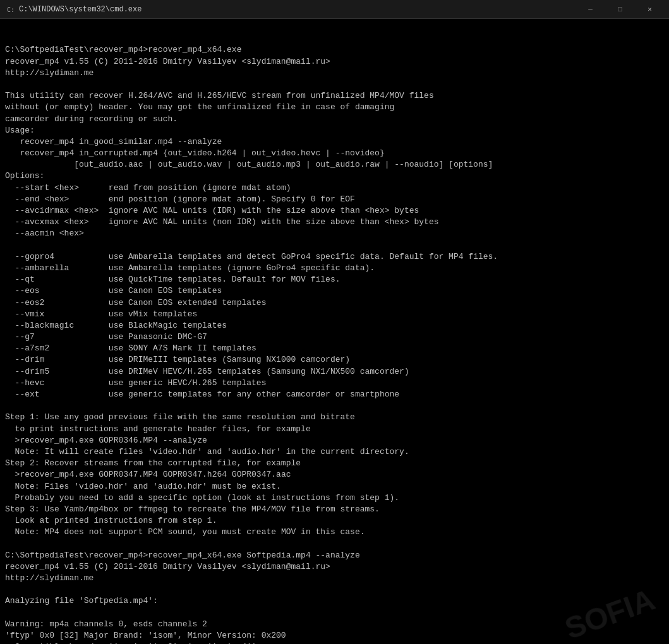 Image resolution: width=669 pixels, height=644 pixels. Describe the element at coordinates (335, 475) in the screenshot. I see `terminal-line: >recover_mp4.exe GOPR0347.MP4 GOPR0347.h…` at that location.